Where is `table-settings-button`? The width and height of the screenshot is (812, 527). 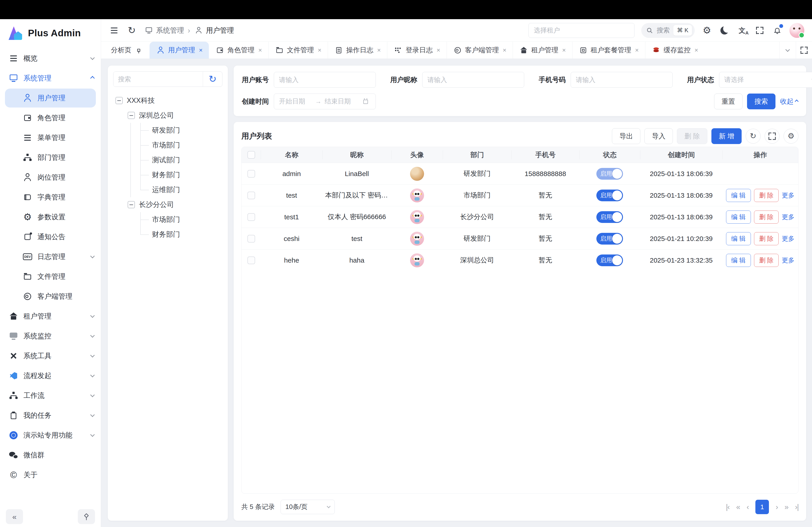 table-settings-button is located at coordinates (791, 136).